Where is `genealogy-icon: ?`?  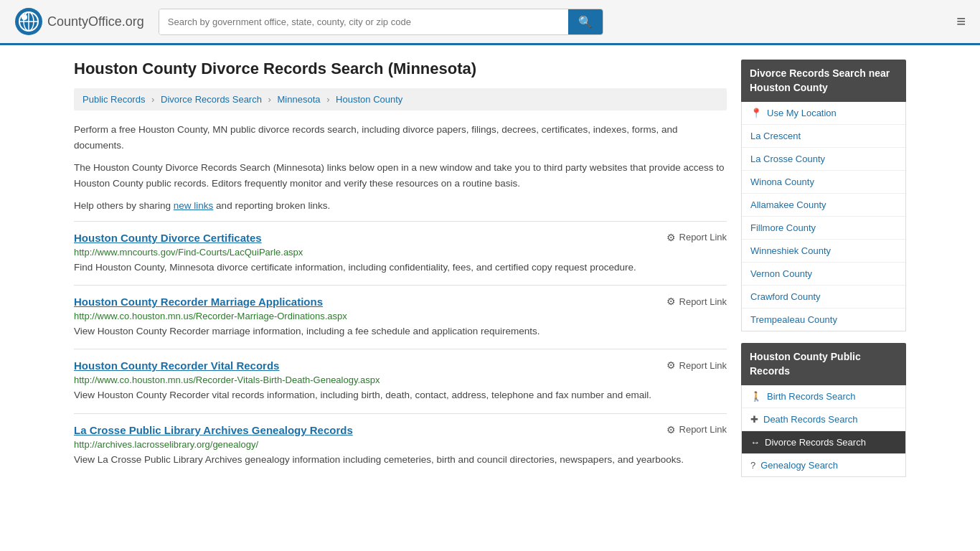 genealogy-icon: ? is located at coordinates (753, 465).